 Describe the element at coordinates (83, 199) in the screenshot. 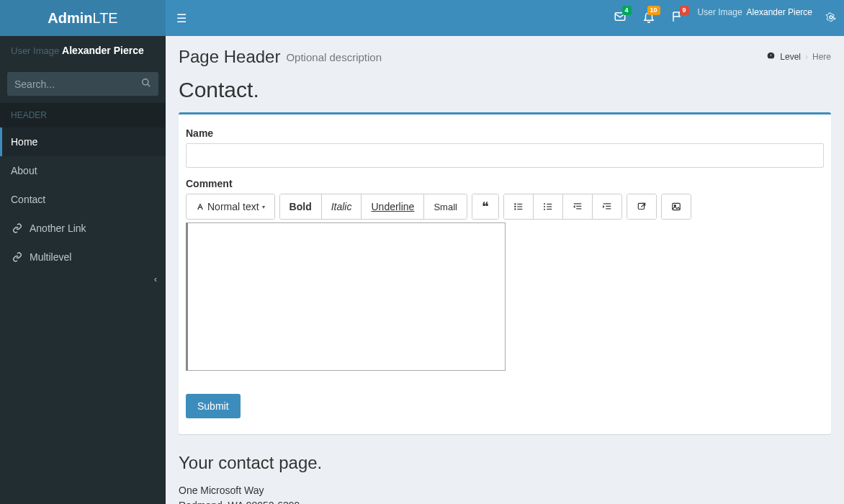

I see `sidebar-item-contact: Contact` at that location.